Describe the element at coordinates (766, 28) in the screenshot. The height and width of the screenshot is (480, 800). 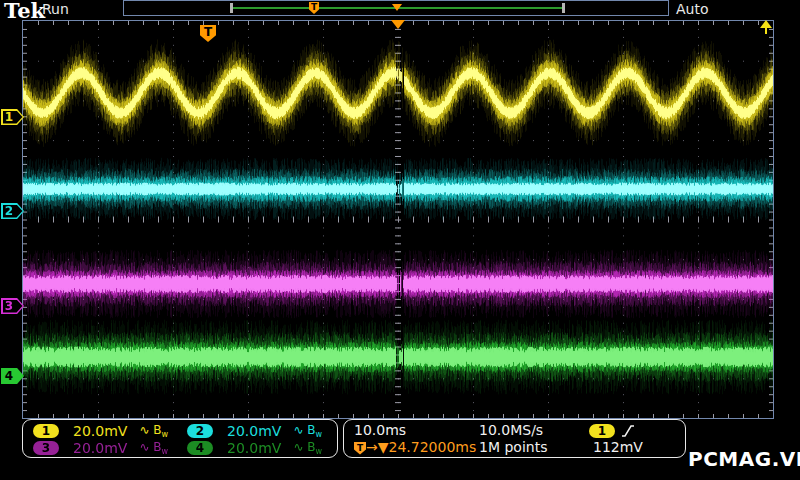
I see `trigger-level-offscreen-arrow-icon` at that location.